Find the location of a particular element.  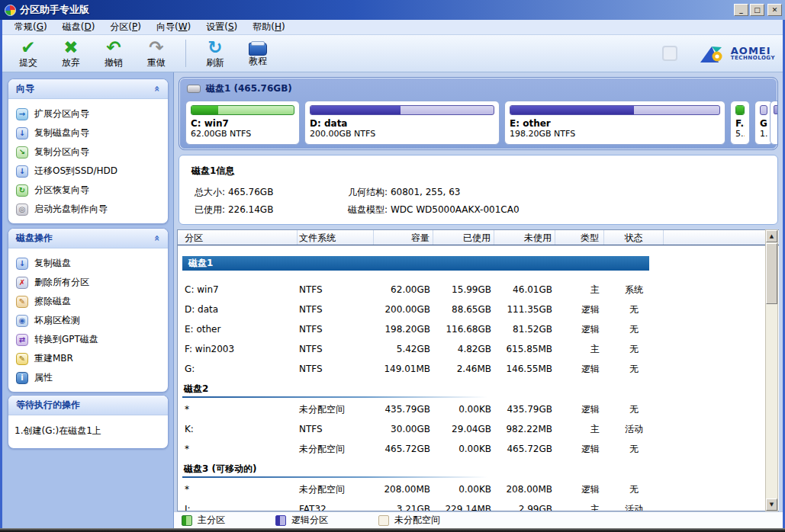

sidebar-item-label: 复制磁盘 is located at coordinates (53, 264).